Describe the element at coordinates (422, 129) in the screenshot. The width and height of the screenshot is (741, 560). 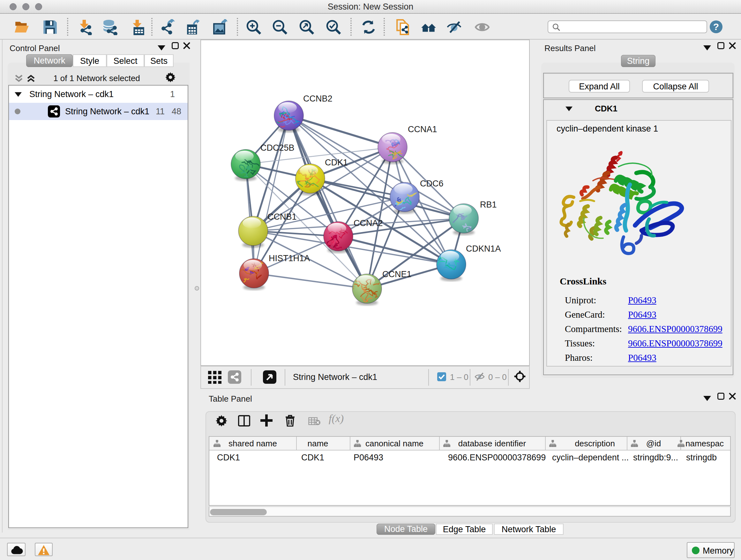
I see `svg-text: CCNA1` at that location.